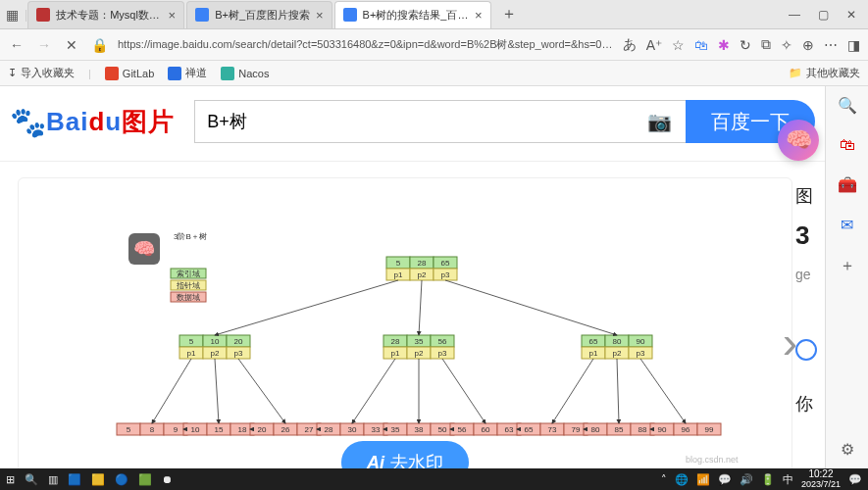 The height and width of the screenshot is (490, 868). I want to click on window-maximize-icon: ▢, so click(824, 15).